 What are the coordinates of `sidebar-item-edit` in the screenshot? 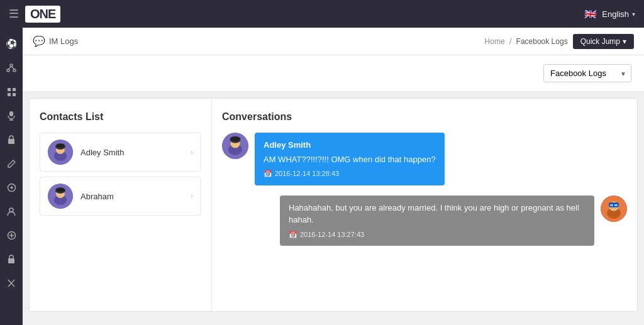 It's located at (11, 163).